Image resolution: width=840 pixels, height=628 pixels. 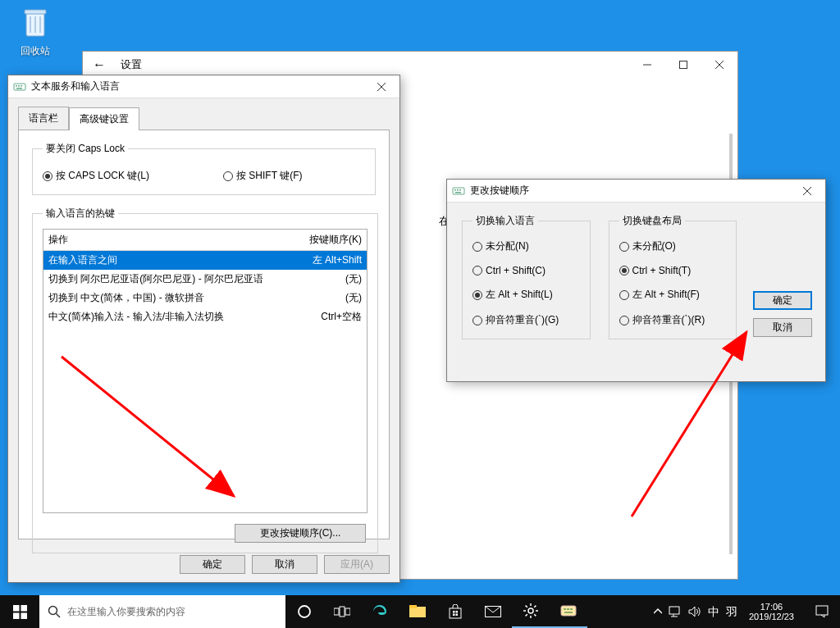 What do you see at coordinates (493, 612) in the screenshot?
I see `mail-icon` at bounding box center [493, 612].